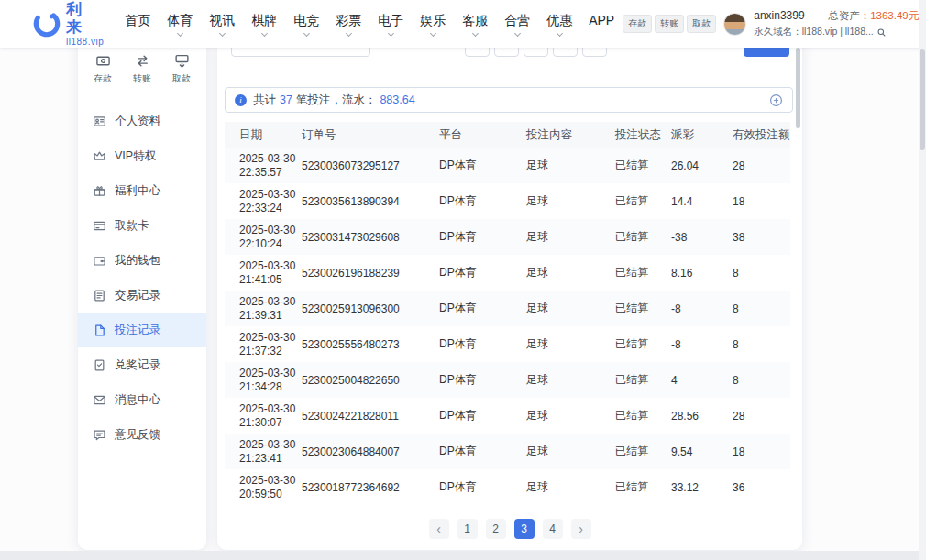 The width and height of the screenshot is (926, 560). Describe the element at coordinates (142, 434) in the screenshot. I see `sidebar-item: 意见反馈` at that location.